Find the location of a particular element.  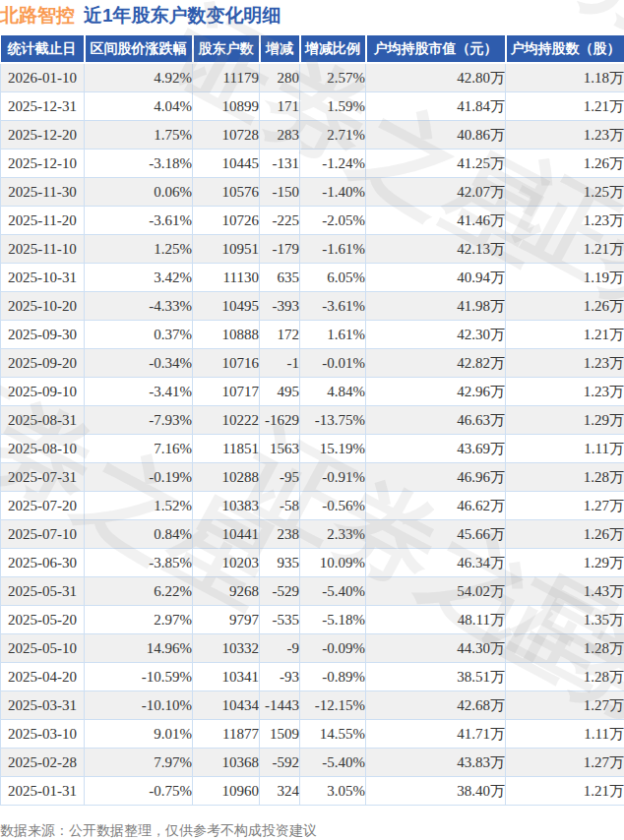

table-row: 2025-08-31-7.93%10222-1629-13.75%46.63万1… is located at coordinates (313, 421).